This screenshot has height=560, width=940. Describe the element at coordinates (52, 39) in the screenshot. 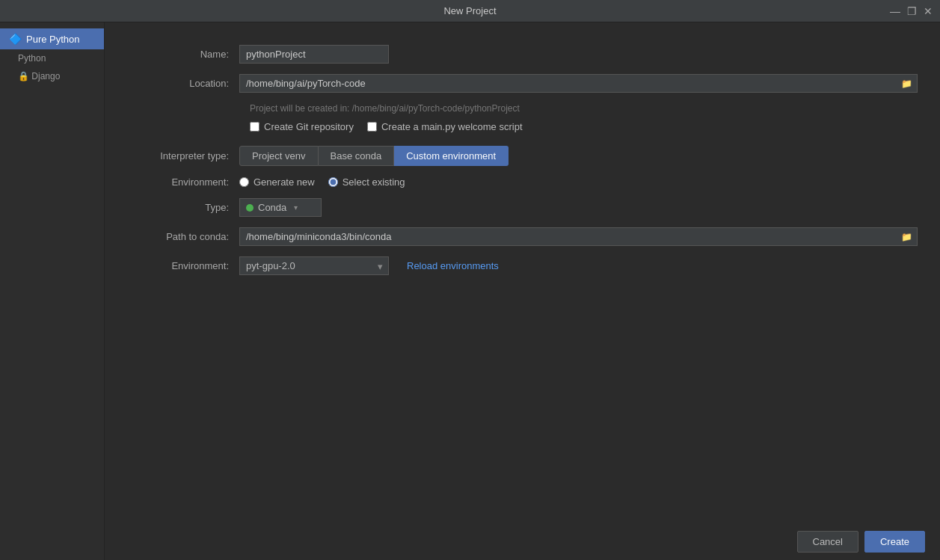

I see `sidebar-item-pure-python: 🔷 Pure Python` at that location.